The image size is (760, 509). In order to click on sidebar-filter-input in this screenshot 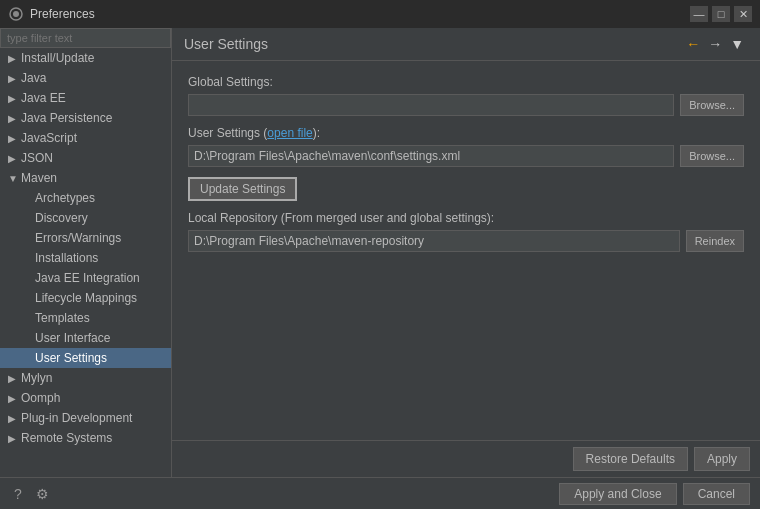, I will do `click(86, 38)`.